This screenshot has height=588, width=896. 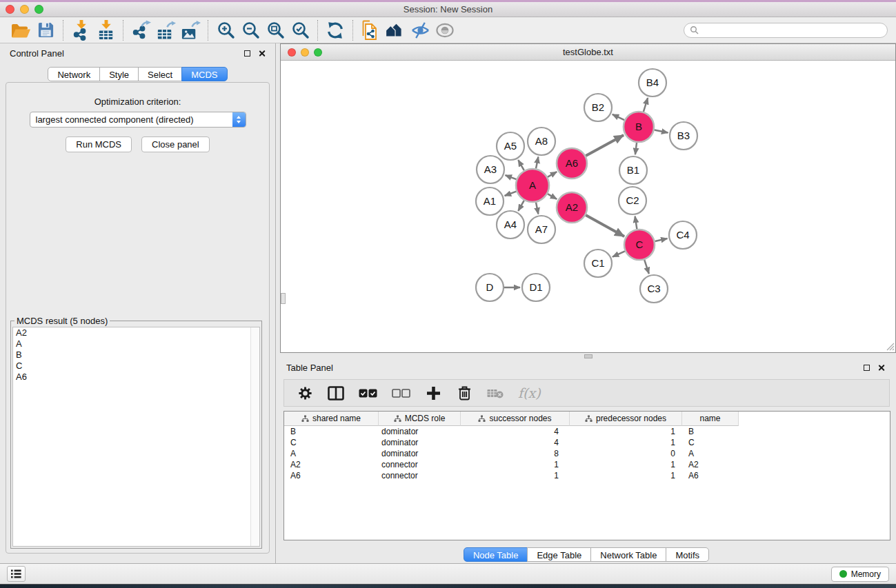 What do you see at coordinates (255, 437) in the screenshot?
I see `scrollbar-track` at bounding box center [255, 437].